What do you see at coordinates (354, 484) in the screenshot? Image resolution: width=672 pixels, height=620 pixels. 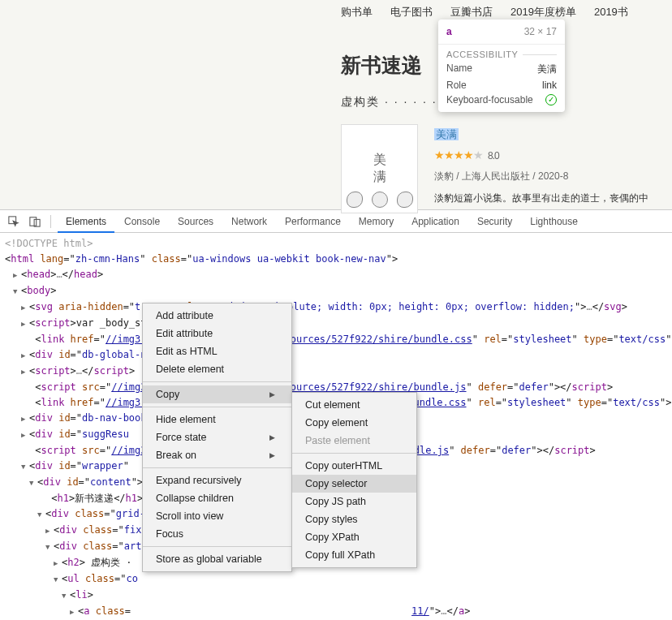 I see `ctx-copy-selector: Copy selector` at bounding box center [354, 484].